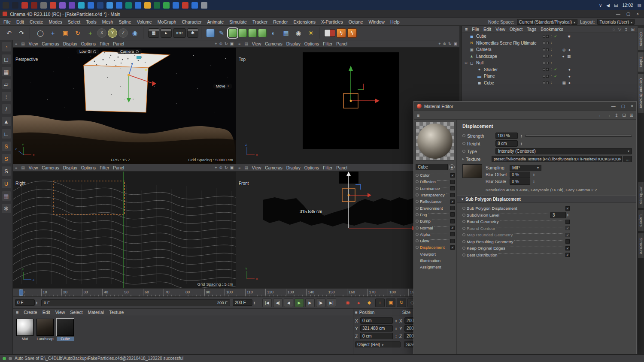 The image size is (644, 362). Describe the element at coordinates (425, 241) in the screenshot. I see `channel-label: Glow` at that location.